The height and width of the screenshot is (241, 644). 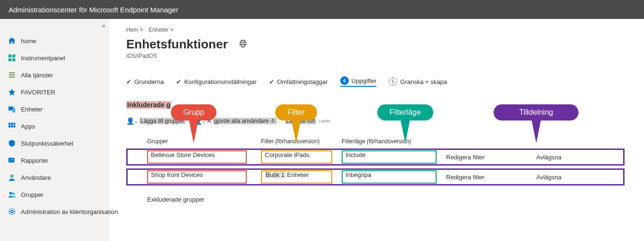 I want to click on sidebar-item-label: Apps, so click(x=28, y=126).